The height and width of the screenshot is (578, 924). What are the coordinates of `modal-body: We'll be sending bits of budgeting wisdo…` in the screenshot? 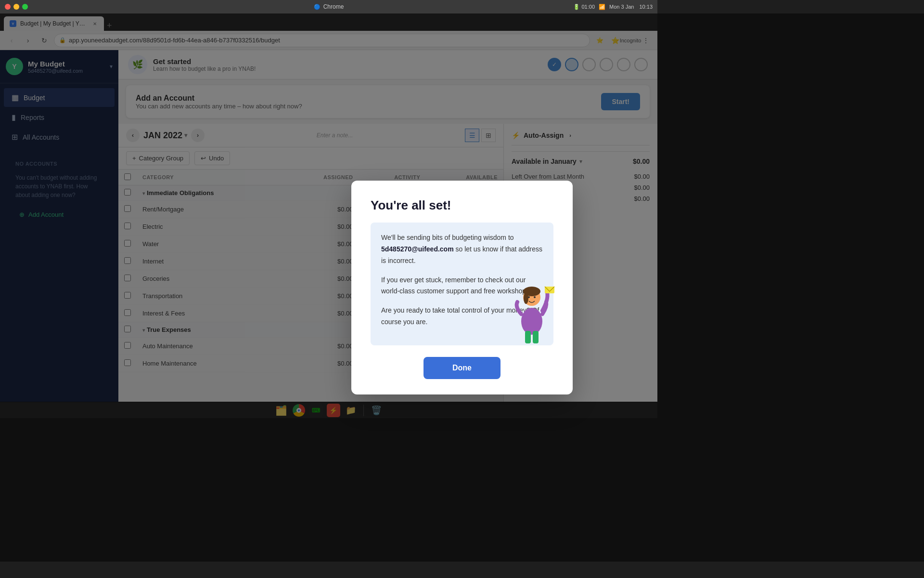 It's located at (462, 284).